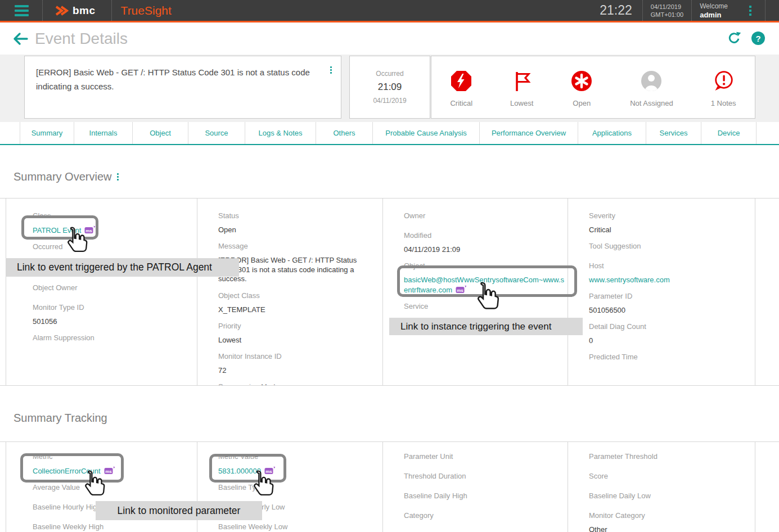 The image size is (779, 532). What do you see at coordinates (667, 7) in the screenshot?
I see `date: 04/11/2019` at bounding box center [667, 7].